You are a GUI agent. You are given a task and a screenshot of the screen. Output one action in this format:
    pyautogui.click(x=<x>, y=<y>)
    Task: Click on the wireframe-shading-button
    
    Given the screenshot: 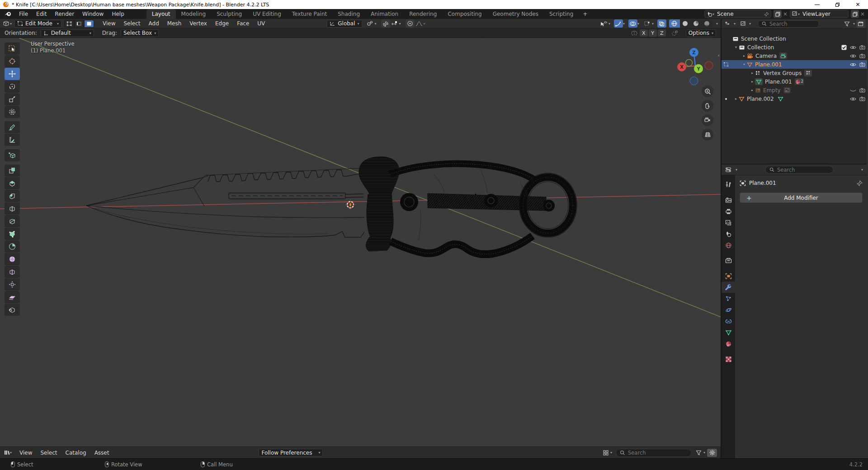 What is the action you would take?
    pyautogui.click(x=675, y=24)
    